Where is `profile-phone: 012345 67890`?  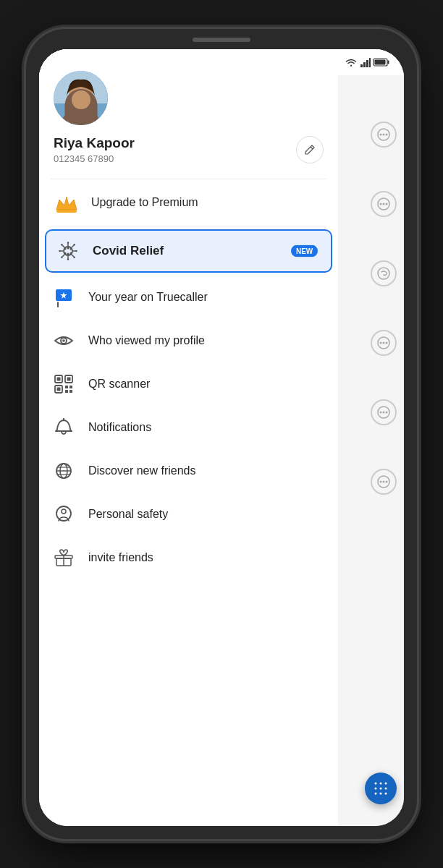 profile-phone: 012345 67890 is located at coordinates (94, 159).